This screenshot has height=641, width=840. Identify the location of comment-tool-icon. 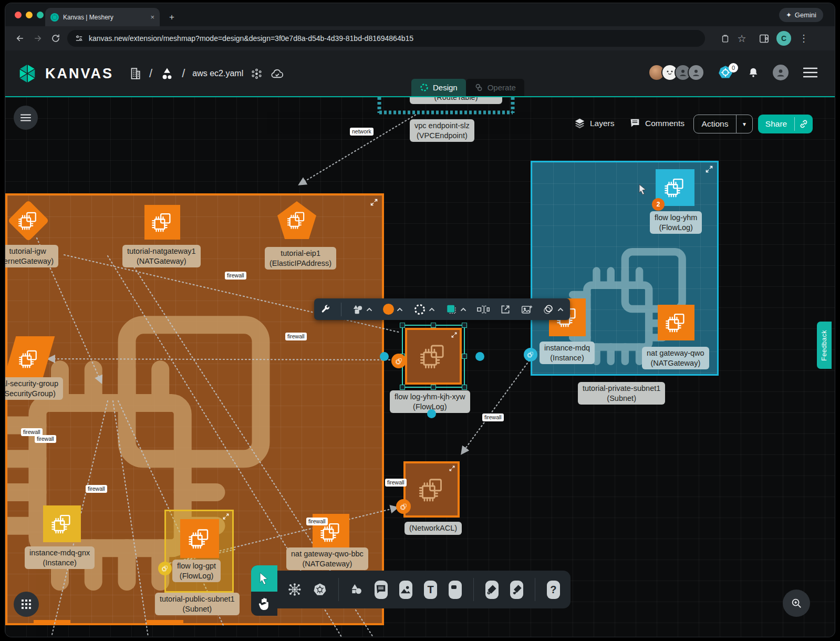
(381, 590).